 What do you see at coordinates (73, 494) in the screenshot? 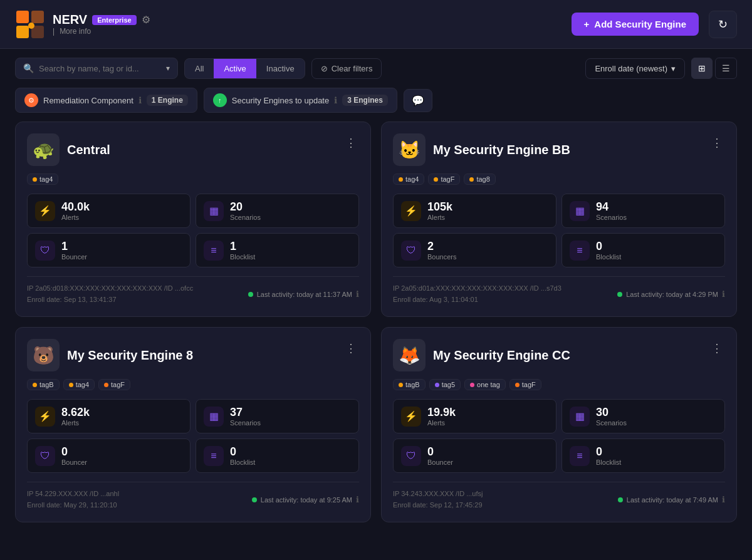
I see `ip-address: IP 54.229.XXX.XXX /ID ...anhl` at bounding box center [73, 494].